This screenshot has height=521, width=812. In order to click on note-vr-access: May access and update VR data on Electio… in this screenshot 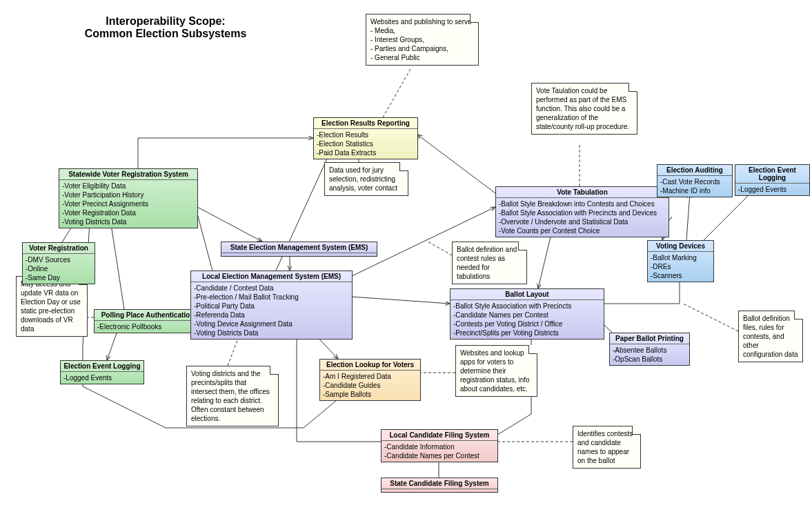, I will do `click(52, 306)`.